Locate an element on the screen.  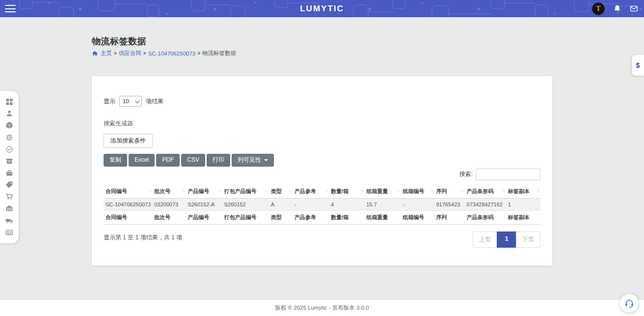
bell-icon is located at coordinates (617, 9).